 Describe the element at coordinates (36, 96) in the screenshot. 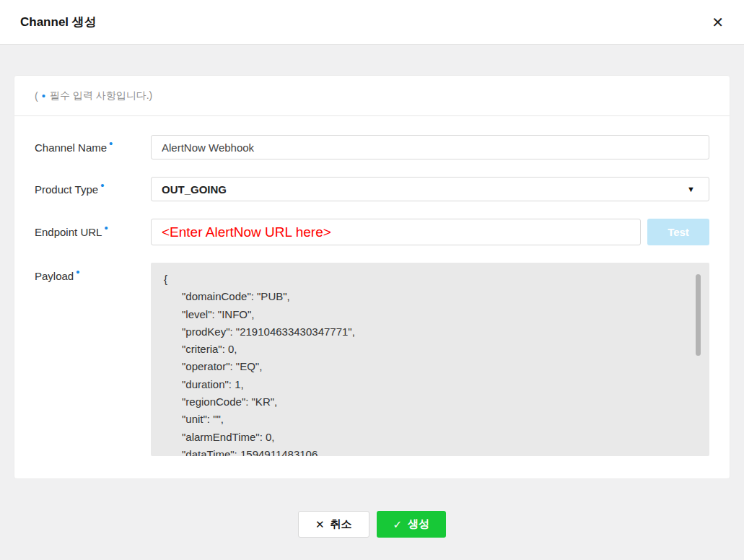

I see `required-note-prefix: (` at that location.